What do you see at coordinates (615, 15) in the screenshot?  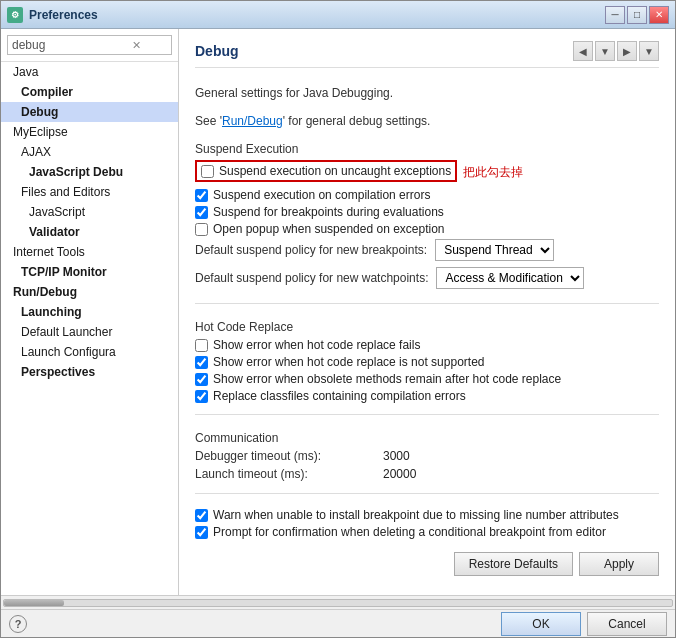 I see `minimize-button: ─` at bounding box center [615, 15].